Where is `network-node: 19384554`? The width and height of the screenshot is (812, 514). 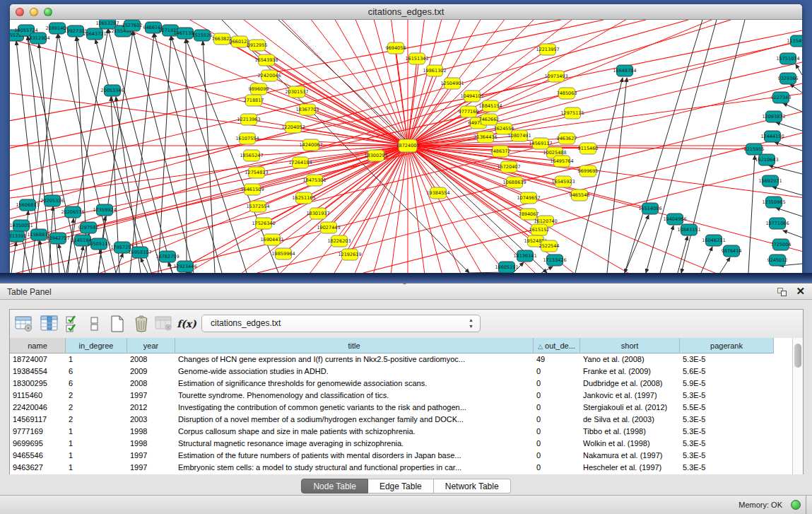 network-node: 19384554 is located at coordinates (438, 193).